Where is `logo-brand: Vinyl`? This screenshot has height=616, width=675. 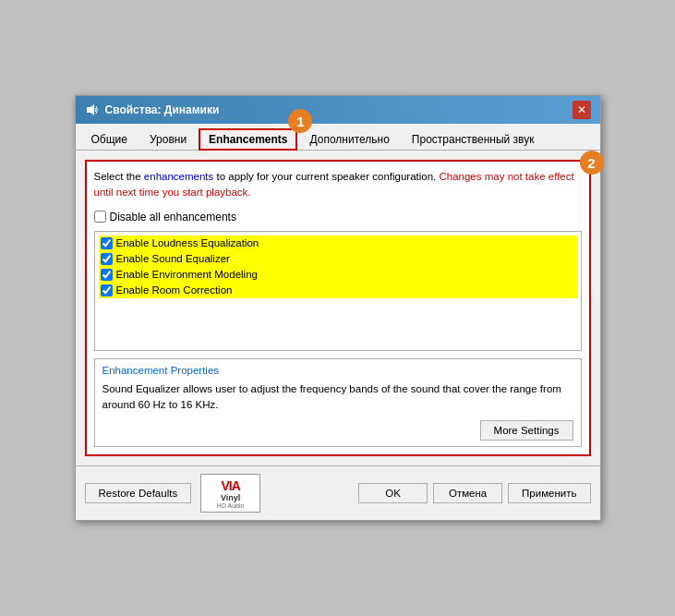
logo-brand: Vinyl is located at coordinates (231, 498).